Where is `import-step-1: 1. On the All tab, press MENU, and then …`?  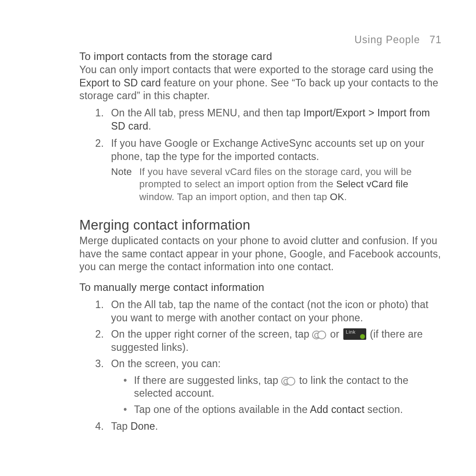 import-step-1: 1. On the All tab, press MENU, and then … is located at coordinates (270, 120).